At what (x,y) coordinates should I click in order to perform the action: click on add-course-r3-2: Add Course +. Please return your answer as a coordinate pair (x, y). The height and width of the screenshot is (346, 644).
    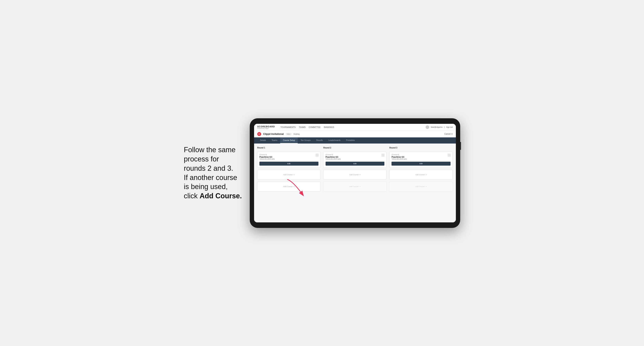
    Looking at the image, I should click on (421, 186).